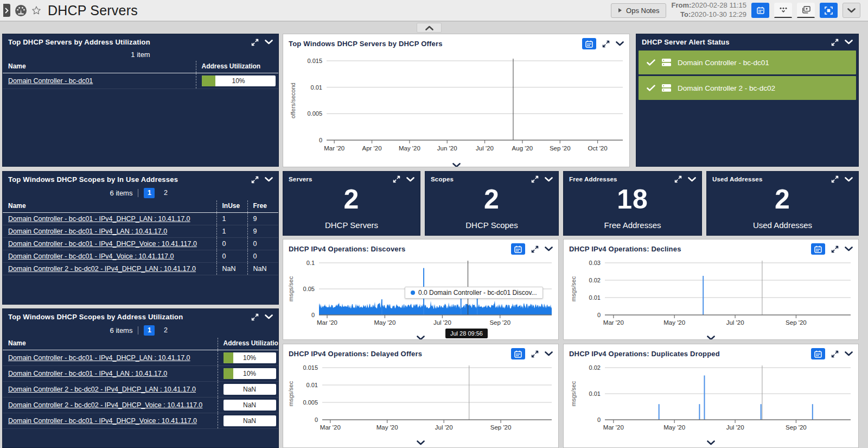 The width and height of the screenshot is (868, 448). What do you see at coordinates (474, 293) in the screenshot?
I see `chart-tooltip: 0.0 Domain Controller - bc-dc01 Discov..…` at bounding box center [474, 293].